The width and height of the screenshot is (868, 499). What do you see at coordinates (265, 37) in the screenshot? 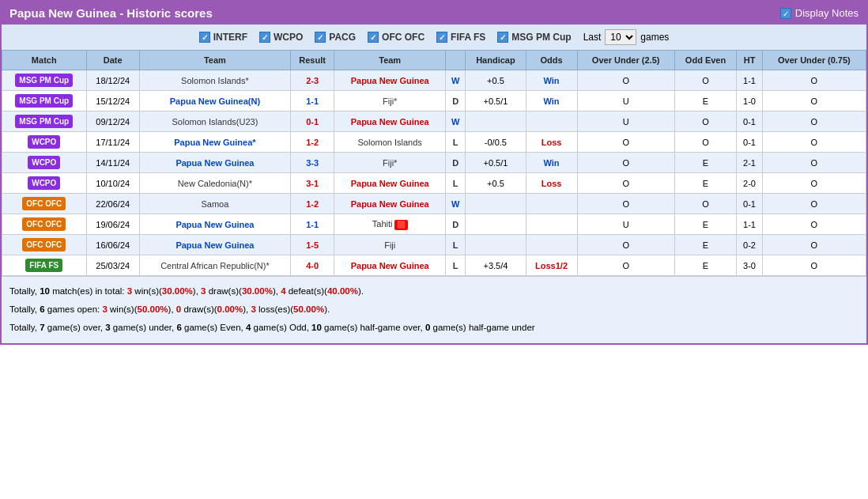
I see `wcpo-checkbox: ✓` at bounding box center [265, 37].